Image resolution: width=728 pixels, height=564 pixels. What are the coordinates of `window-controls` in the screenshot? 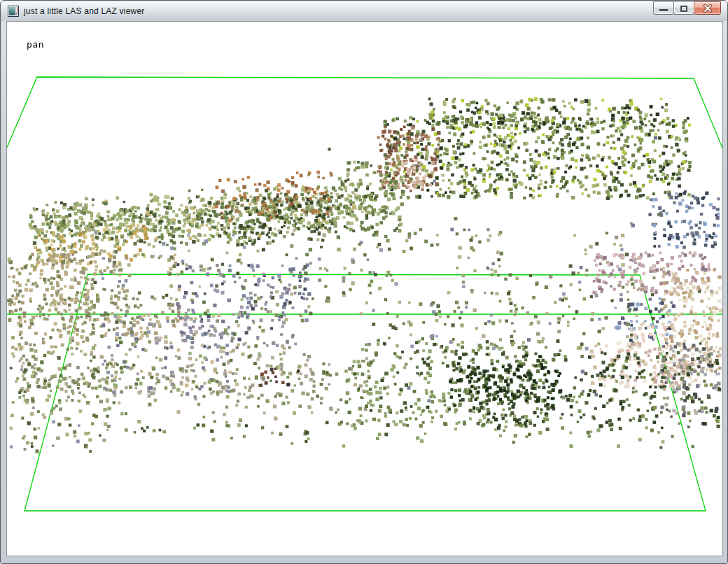 It's located at (687, 8).